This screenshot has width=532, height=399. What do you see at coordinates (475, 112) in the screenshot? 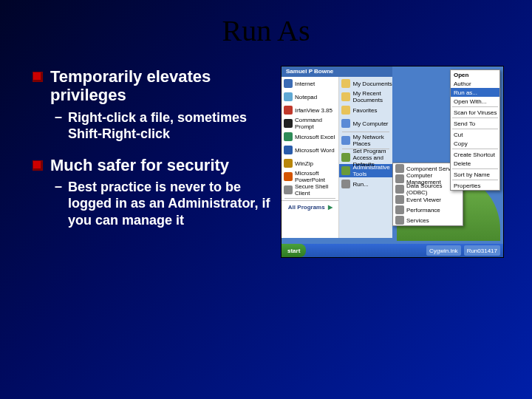
I see `context-menu-item: Scan for Viruses` at bounding box center [475, 112].